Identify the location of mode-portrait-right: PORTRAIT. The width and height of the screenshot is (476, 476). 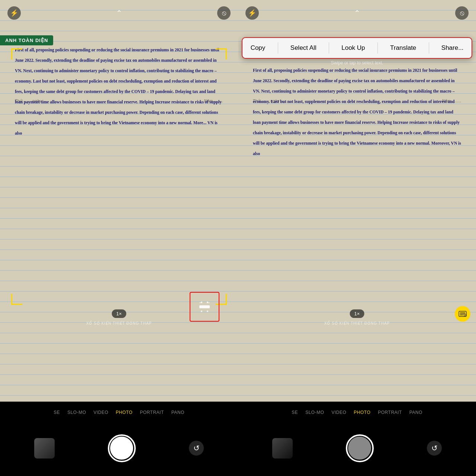
(390, 412).